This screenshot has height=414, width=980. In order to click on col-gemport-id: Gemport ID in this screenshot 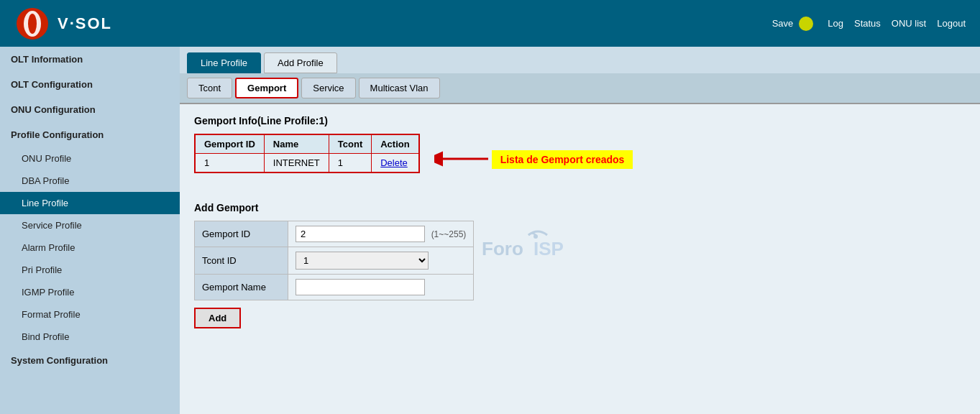, I will do `click(229, 144)`.